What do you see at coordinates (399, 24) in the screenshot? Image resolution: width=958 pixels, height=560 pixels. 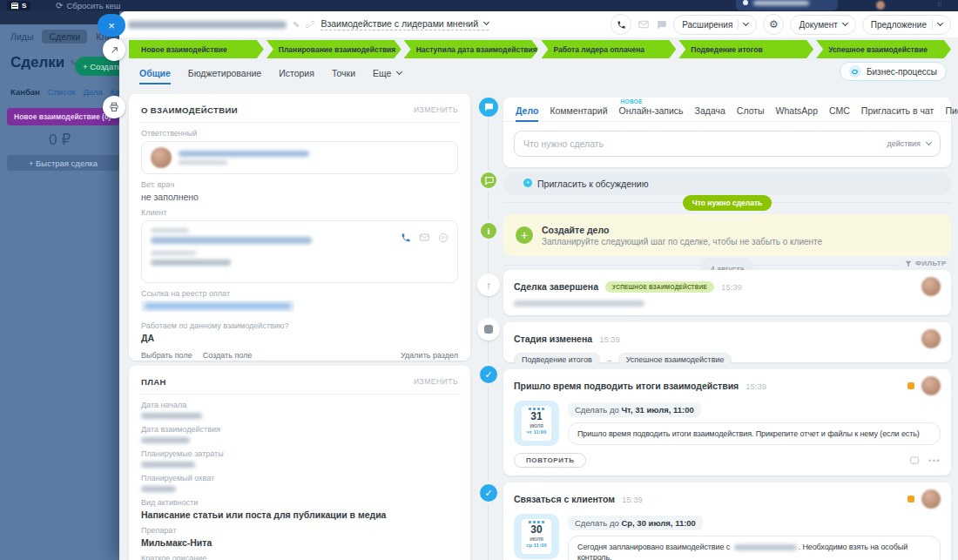 I see `deal-type-label: Взаимодействие с лидерами мнений` at bounding box center [399, 24].